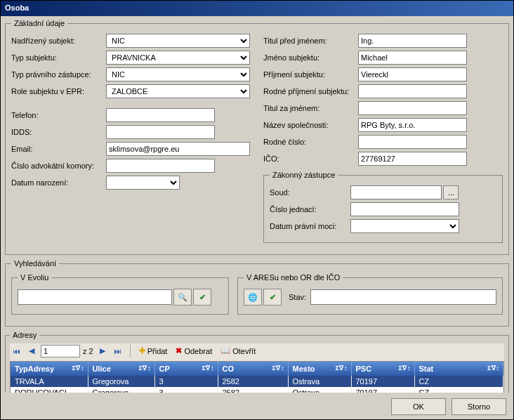  I want to click on ares-confirm-button: ✔, so click(272, 297).